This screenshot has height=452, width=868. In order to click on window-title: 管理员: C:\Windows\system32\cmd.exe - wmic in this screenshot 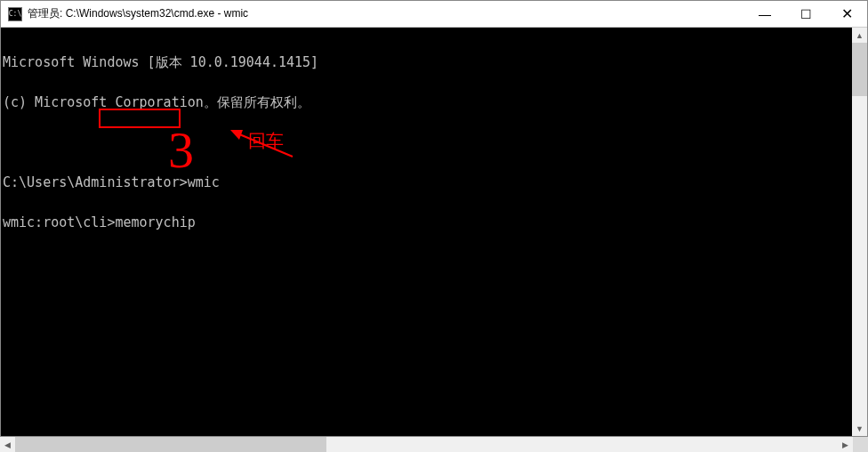, I will do `click(386, 14)`.